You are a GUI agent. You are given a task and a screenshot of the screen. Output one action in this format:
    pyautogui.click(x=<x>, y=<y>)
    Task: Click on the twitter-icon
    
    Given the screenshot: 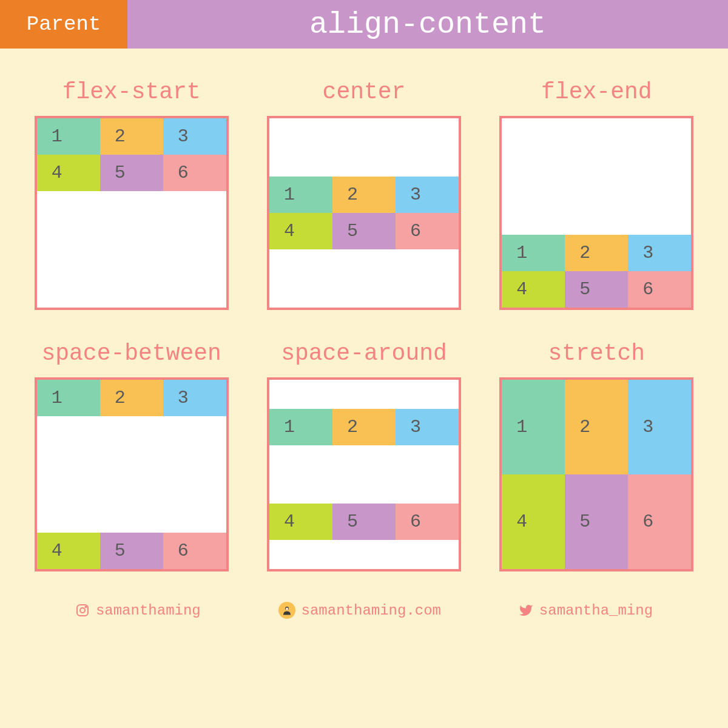 What is the action you would take?
    pyautogui.click(x=526, y=610)
    